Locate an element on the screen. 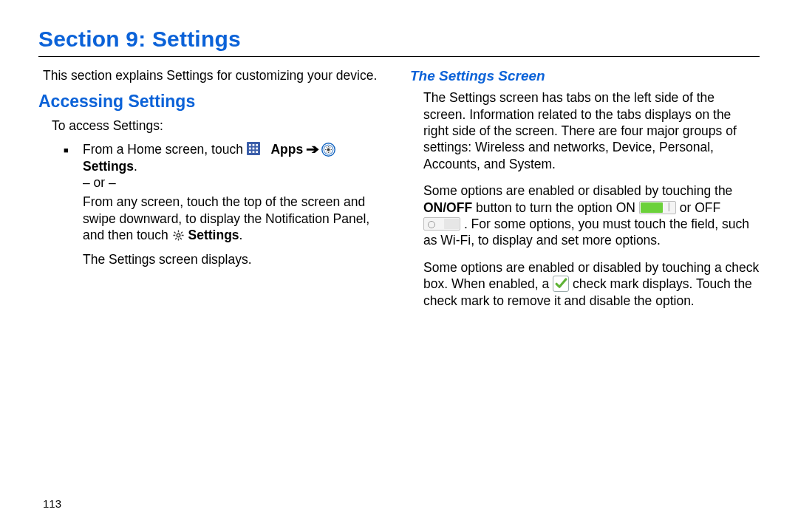 The width and height of the screenshot is (798, 532). period2: . is located at coordinates (241, 235).